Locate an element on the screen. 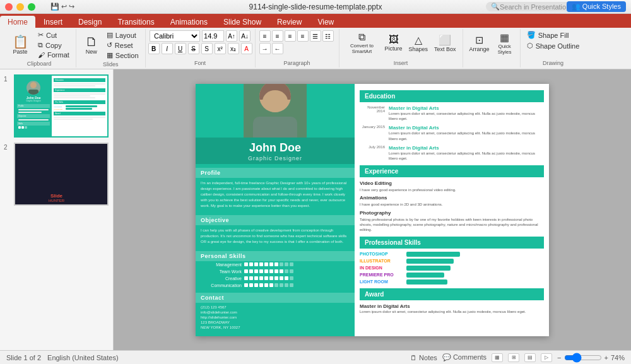 This screenshot has width=631, height=364. minimize-button is located at coordinates (20, 7).